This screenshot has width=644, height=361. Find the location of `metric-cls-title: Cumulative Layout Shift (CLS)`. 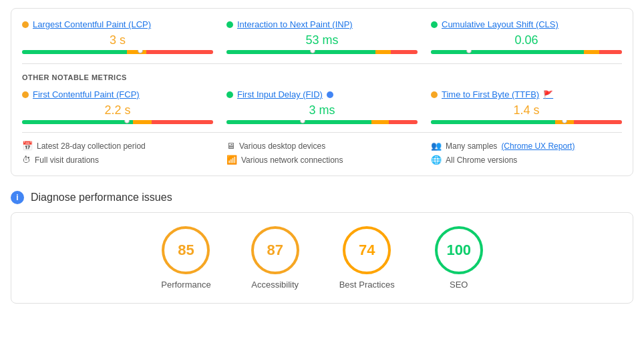

metric-cls-title: Cumulative Layout Shift (CLS) is located at coordinates (526, 24).